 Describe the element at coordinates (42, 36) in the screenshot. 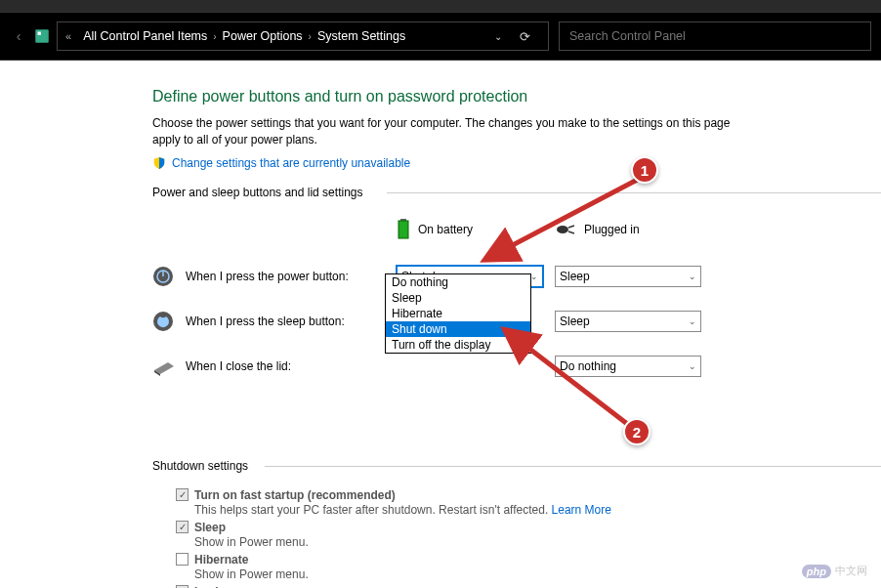

I see `control-panel-icon` at that location.